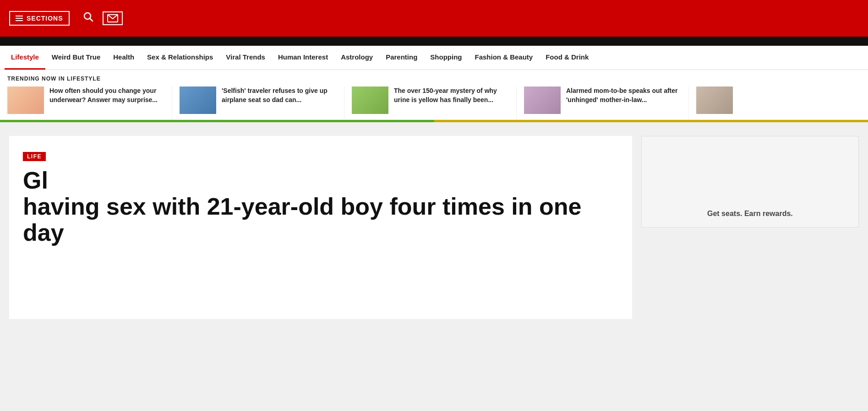 Image resolution: width=868 pixels, height=411 pixels. Describe the element at coordinates (434, 103) in the screenshot. I see `trending-items-list: How often should you change your underwe…` at that location.